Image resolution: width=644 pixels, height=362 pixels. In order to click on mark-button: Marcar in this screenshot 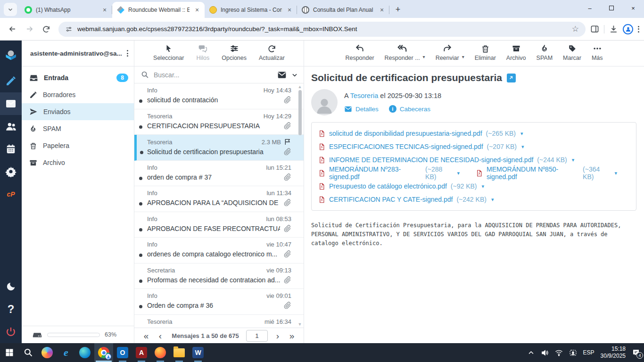, I will do `click(572, 53)`.